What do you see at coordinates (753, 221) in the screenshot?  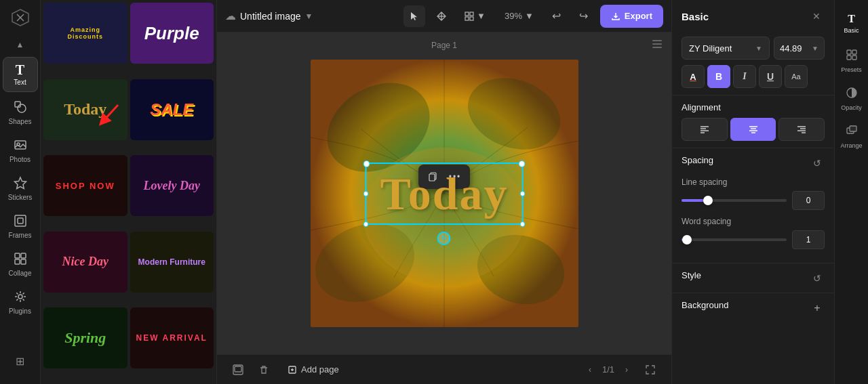 I see `word-spacing-label: Word spacing` at bounding box center [753, 221].